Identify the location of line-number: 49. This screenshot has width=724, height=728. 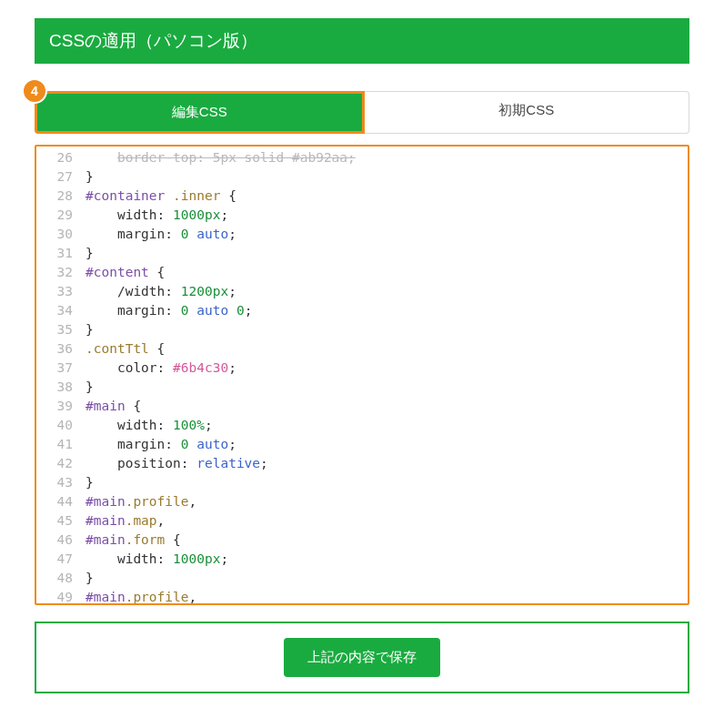
(55, 595).